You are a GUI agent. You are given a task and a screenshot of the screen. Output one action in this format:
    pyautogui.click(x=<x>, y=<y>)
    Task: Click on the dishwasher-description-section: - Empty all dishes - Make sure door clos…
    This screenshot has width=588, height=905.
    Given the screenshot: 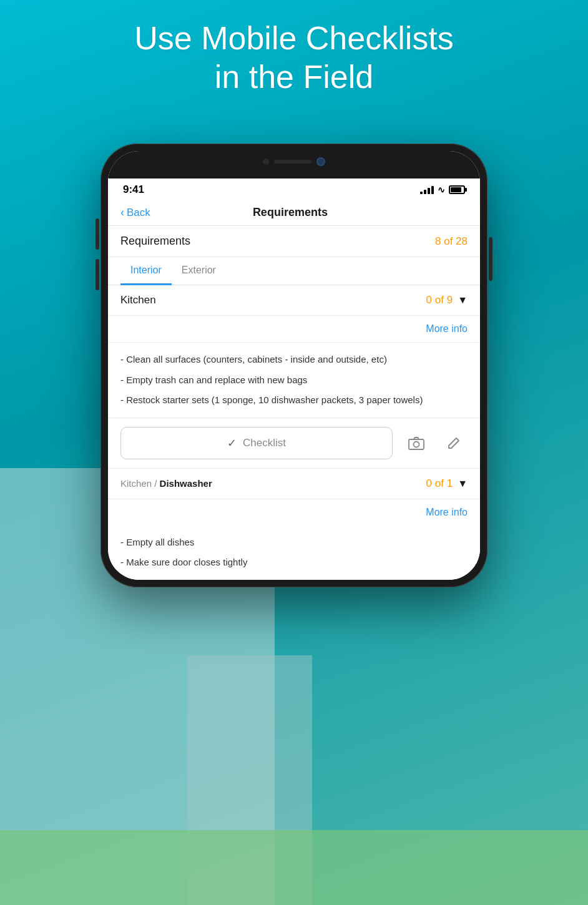 What is the action you would take?
    pyautogui.click(x=294, y=553)
    